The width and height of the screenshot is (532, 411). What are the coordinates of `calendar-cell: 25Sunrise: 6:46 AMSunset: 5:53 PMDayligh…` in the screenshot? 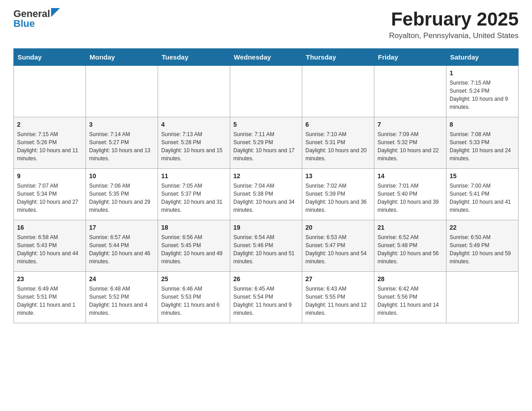 It's located at (194, 297).